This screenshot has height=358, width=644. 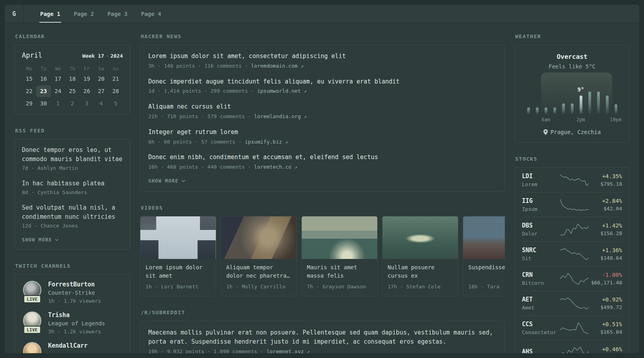 What do you see at coordinates (32, 55) in the screenshot?
I see `calendar-month: April` at bounding box center [32, 55].